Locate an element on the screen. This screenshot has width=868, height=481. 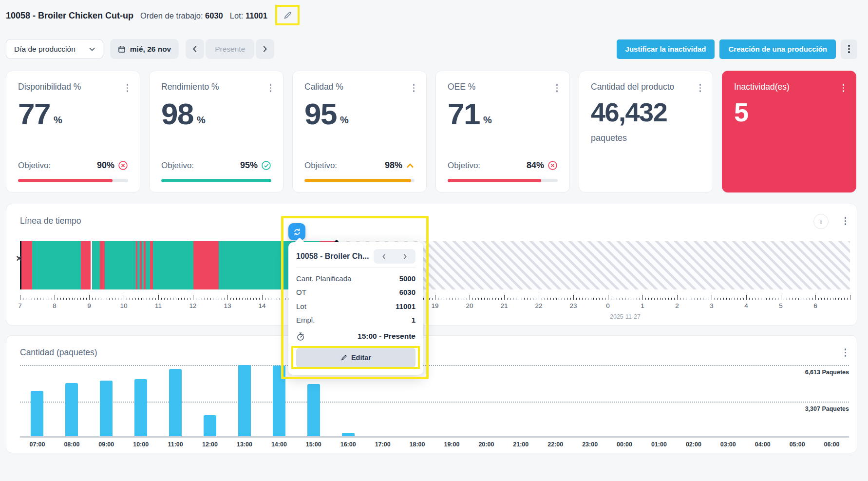
x-axis-label: 16:00 is located at coordinates (348, 444).